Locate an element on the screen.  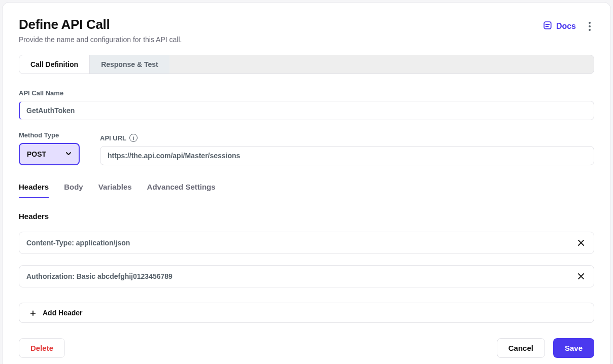
api-url-input is located at coordinates (347, 156).